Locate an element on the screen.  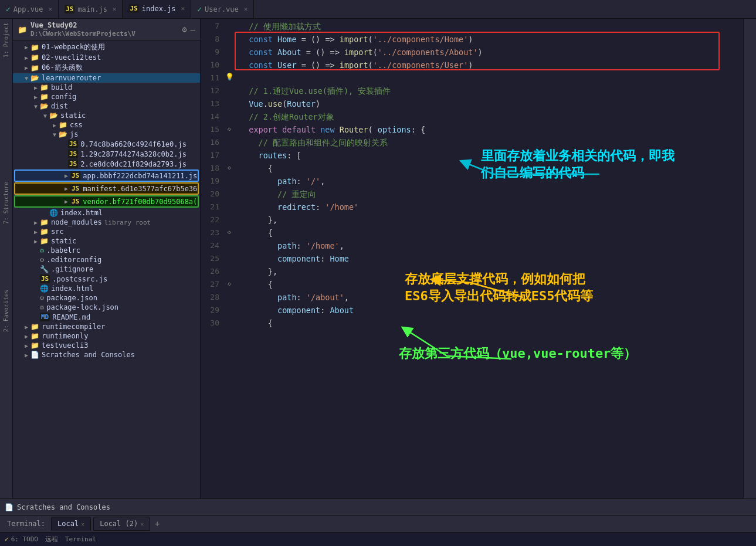
tab-close-user-vue: ✕ is located at coordinates (246, 9).